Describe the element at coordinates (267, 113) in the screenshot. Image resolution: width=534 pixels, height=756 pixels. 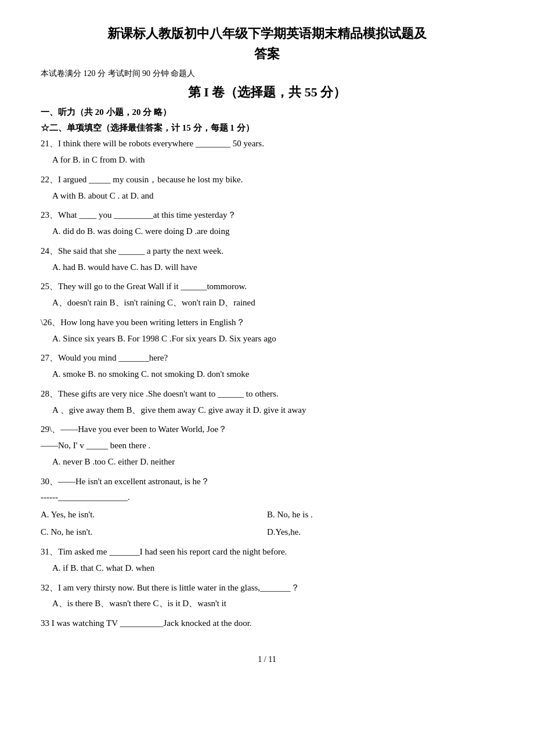
I see `section1-label: 一、听力（共 20 小题，20 分 略）` at that location.